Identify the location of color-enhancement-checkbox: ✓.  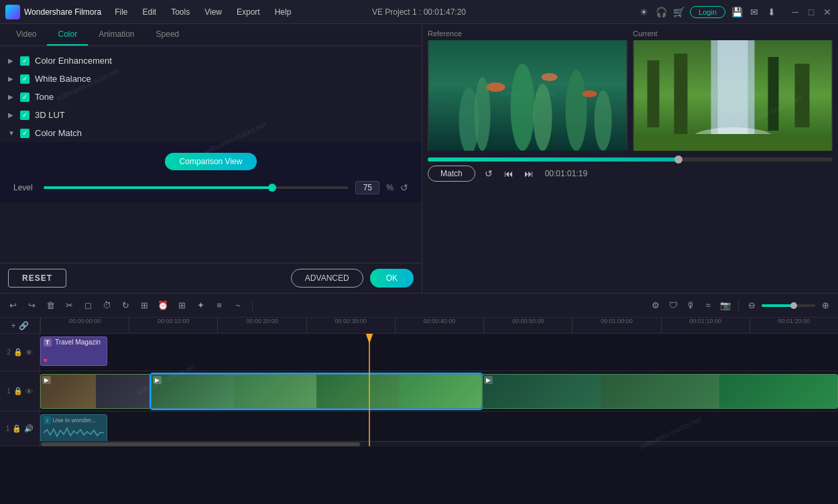
(25, 61).